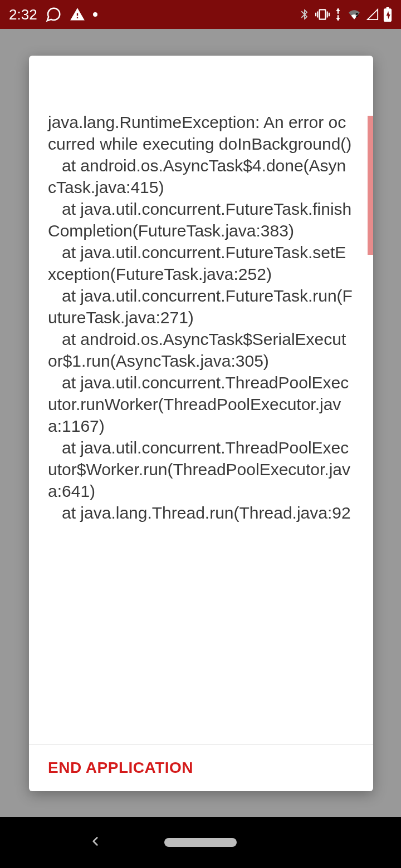 Image resolution: width=401 pixels, height=868 pixels. I want to click on warning-icon, so click(77, 14).